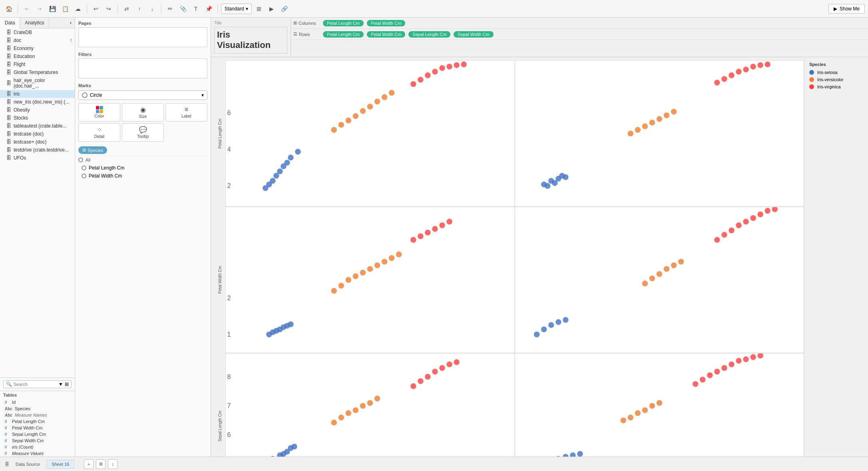 The image size is (868, 471). What do you see at coordinates (38, 409) in the screenshot?
I see `field-species: Abc Species` at bounding box center [38, 409].